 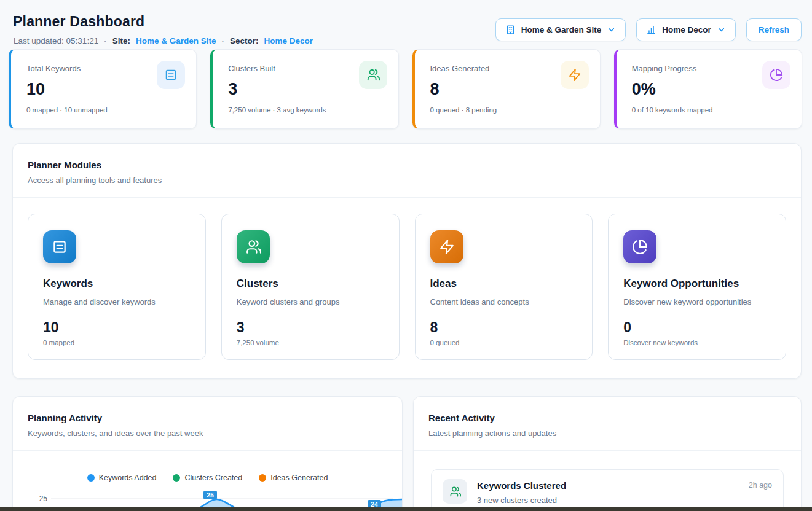 I want to click on legend-item-ideas-generated: Ideas Generated, so click(x=293, y=478).